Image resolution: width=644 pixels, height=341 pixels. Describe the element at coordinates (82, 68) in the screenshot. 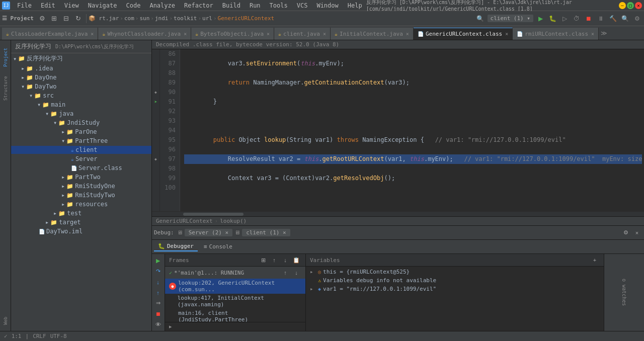

I see `tree-item-idea: ▸📁.idea` at that location.